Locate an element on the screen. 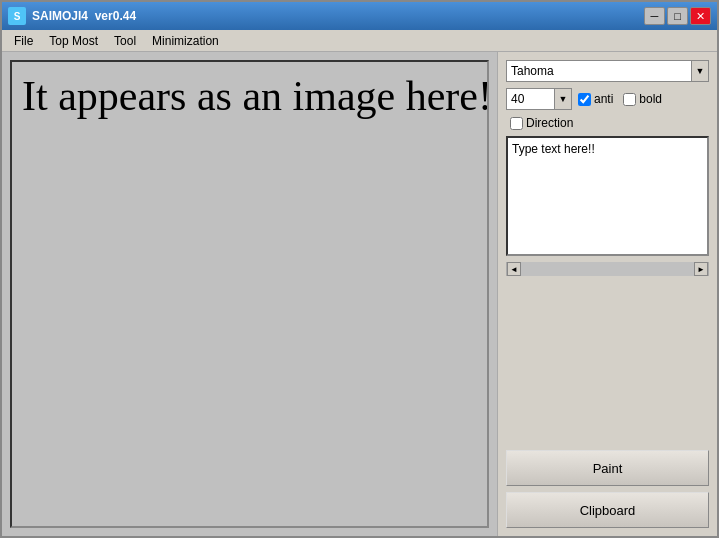  direction-checkbox-label: Direction is located at coordinates (542, 123).